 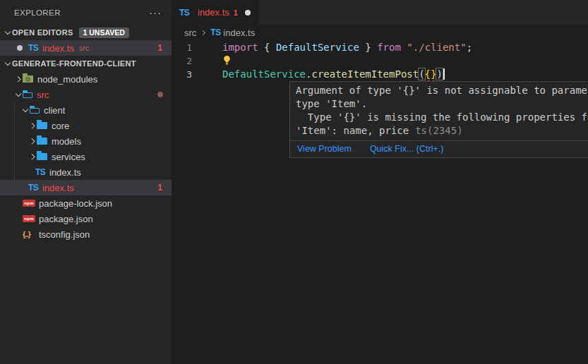 I want to click on hover-actions: View Problem Quick Fix... (Ctrl+.), so click(x=439, y=149).